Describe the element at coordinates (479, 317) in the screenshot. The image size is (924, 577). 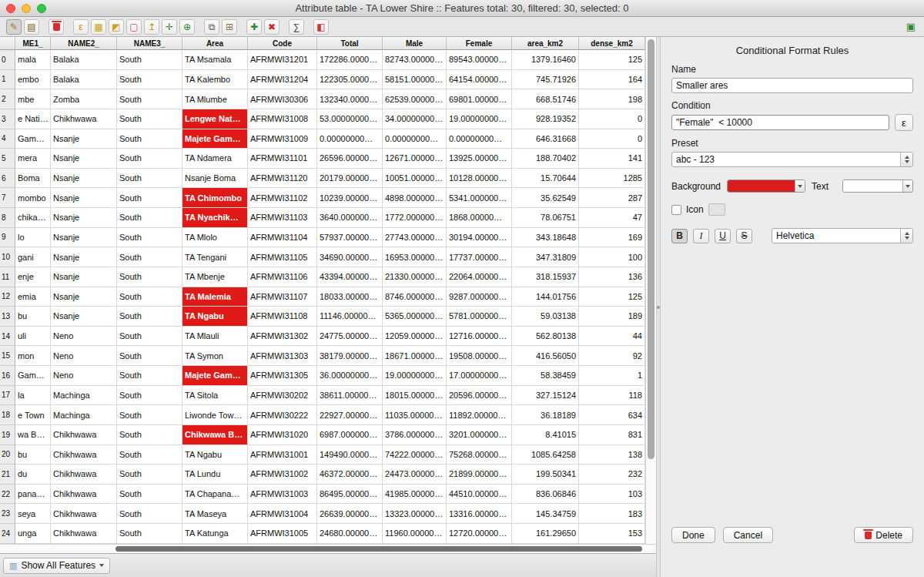
I see `cell-female: 5781.000000…` at that location.